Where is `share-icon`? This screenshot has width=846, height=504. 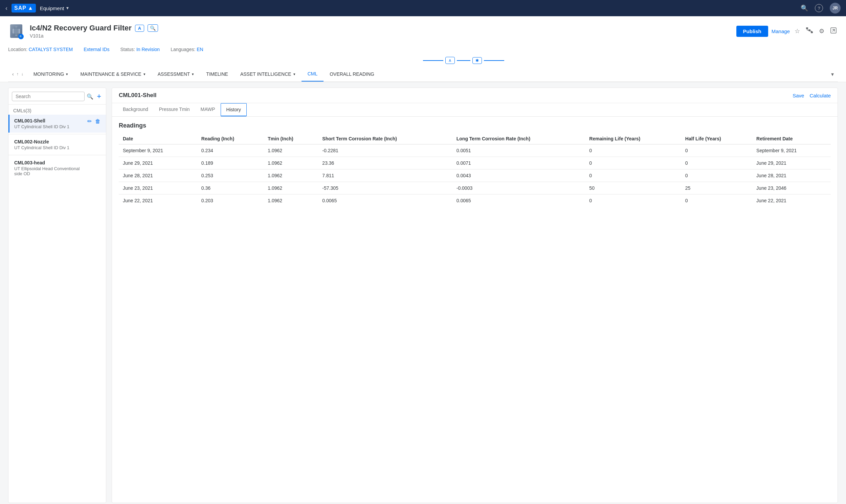 share-icon is located at coordinates (833, 31).